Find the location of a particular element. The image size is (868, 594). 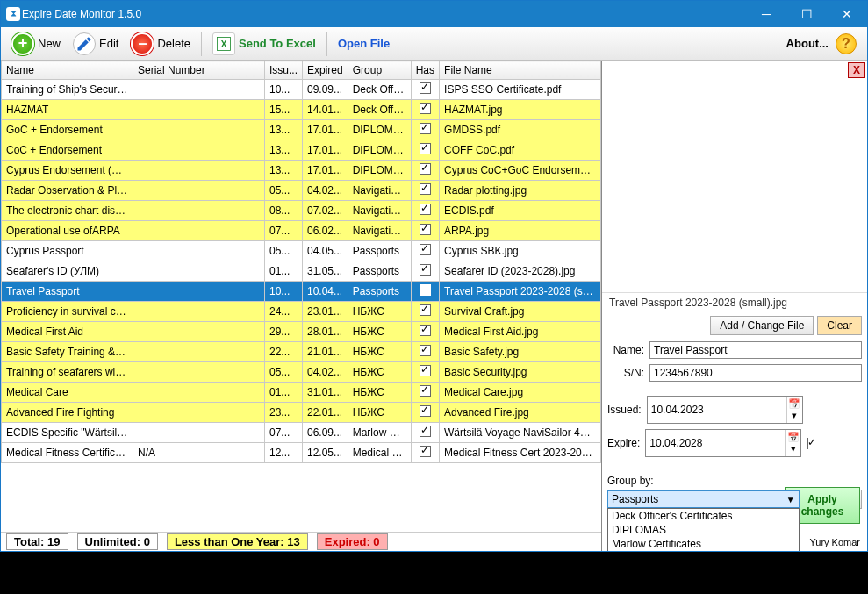

table-row: Cyprus Endorsement (CoC +...13...17.01..… is located at coordinates (302, 170).